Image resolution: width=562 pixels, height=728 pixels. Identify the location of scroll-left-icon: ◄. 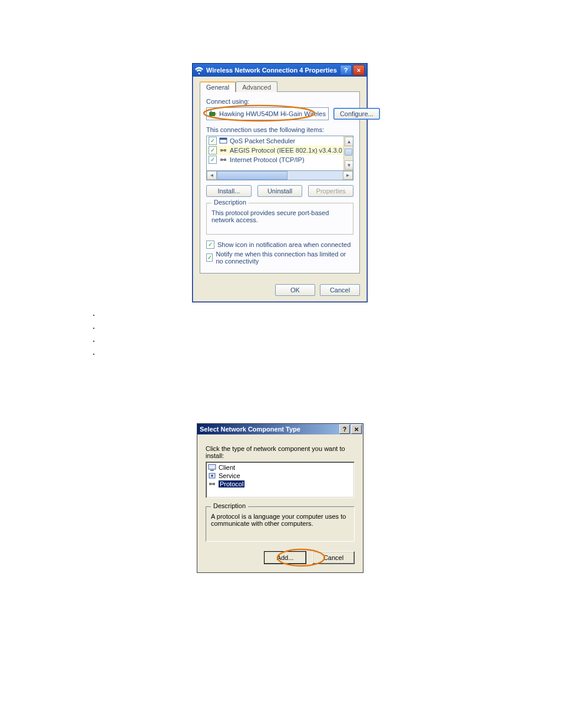
(212, 176).